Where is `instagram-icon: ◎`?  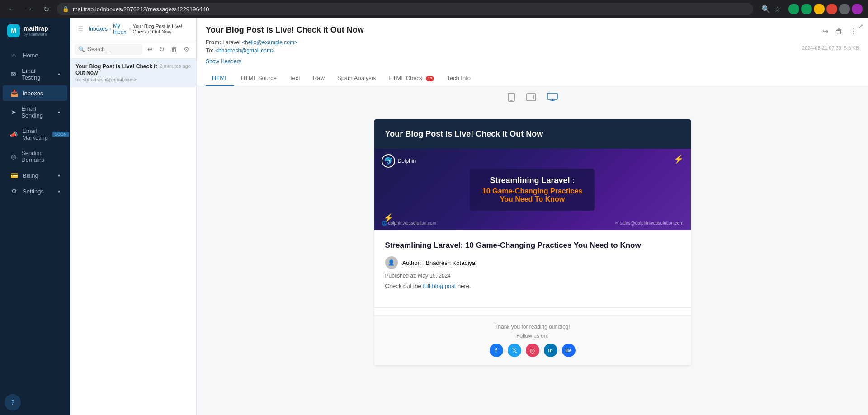 instagram-icon: ◎ is located at coordinates (533, 350).